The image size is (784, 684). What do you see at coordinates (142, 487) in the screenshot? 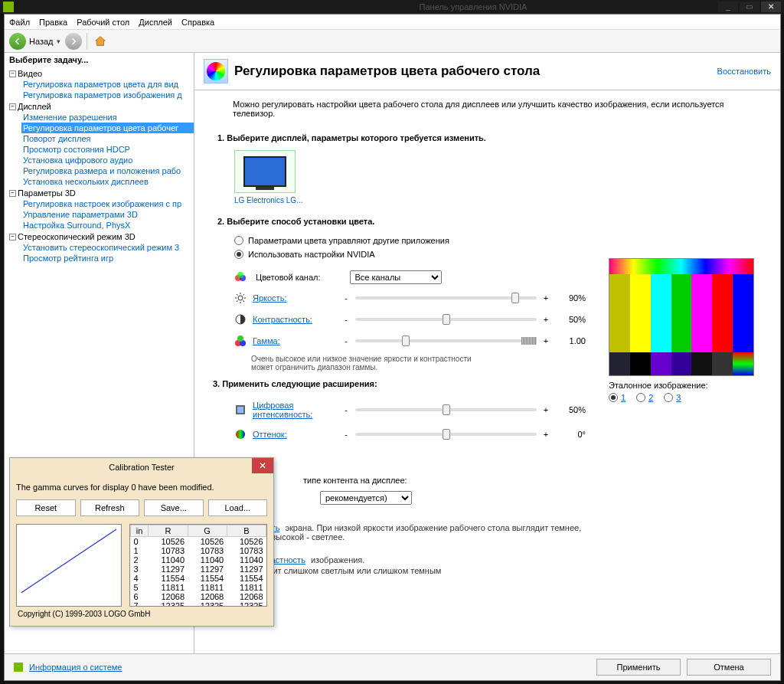
I see `calibration-message: The gamma curves for display 0 have been…` at bounding box center [142, 487].